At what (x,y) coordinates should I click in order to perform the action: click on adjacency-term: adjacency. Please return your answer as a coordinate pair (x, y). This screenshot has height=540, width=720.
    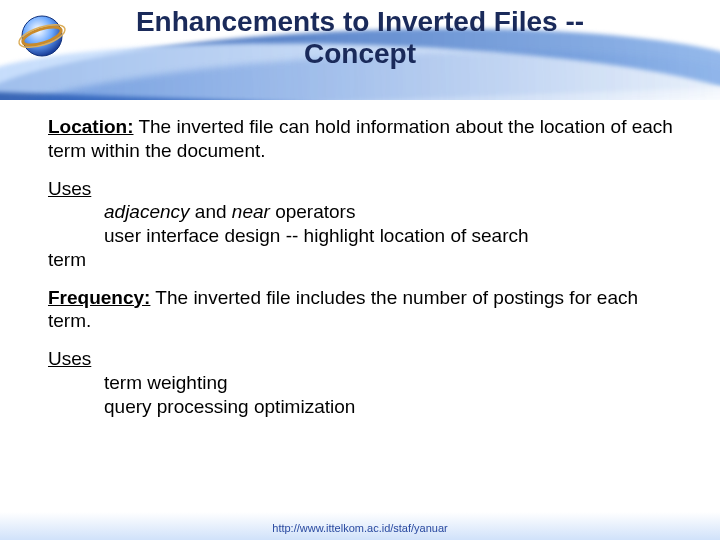
    Looking at the image, I should click on (147, 212).